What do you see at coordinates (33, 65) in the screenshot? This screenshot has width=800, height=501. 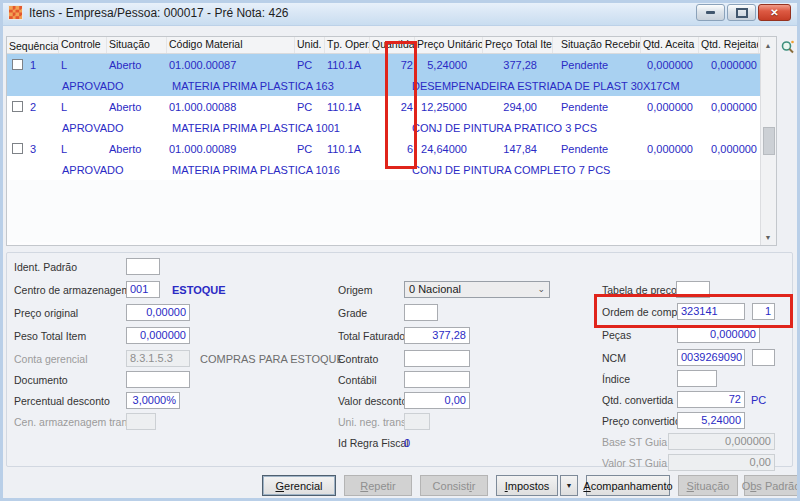 I see `cell-sequencia: 1` at bounding box center [33, 65].